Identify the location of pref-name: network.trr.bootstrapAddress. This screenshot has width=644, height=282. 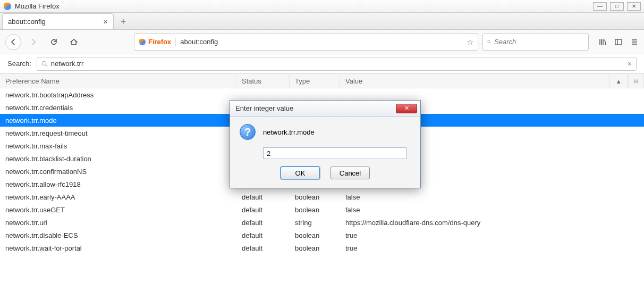
(118, 95).